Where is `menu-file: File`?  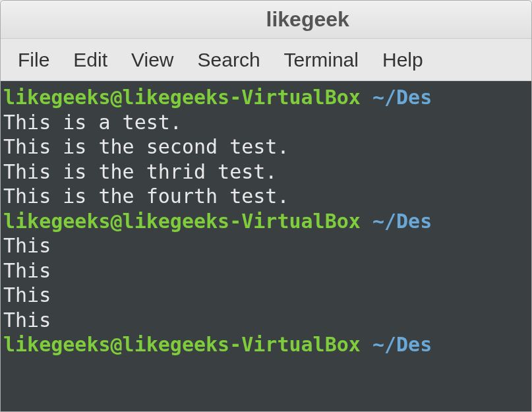
menu-file: File is located at coordinates (34, 60).